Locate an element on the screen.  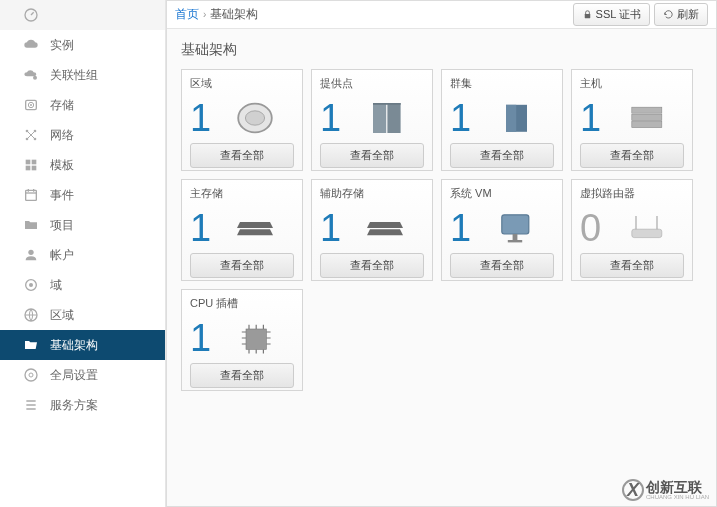
sidebar-item-infrastructure: 基础架构 is located at coordinates (82, 345).